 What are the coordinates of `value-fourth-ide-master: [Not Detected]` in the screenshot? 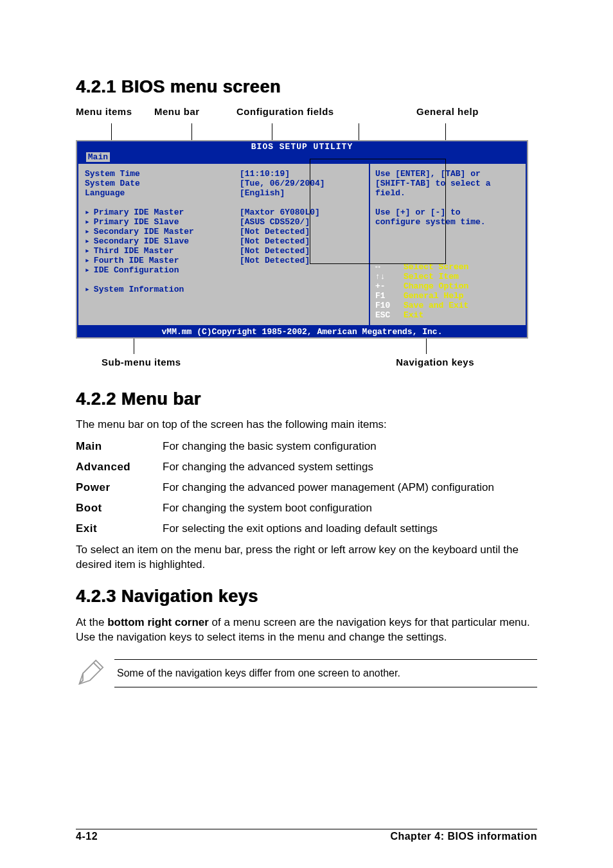 It's located at (302, 261).